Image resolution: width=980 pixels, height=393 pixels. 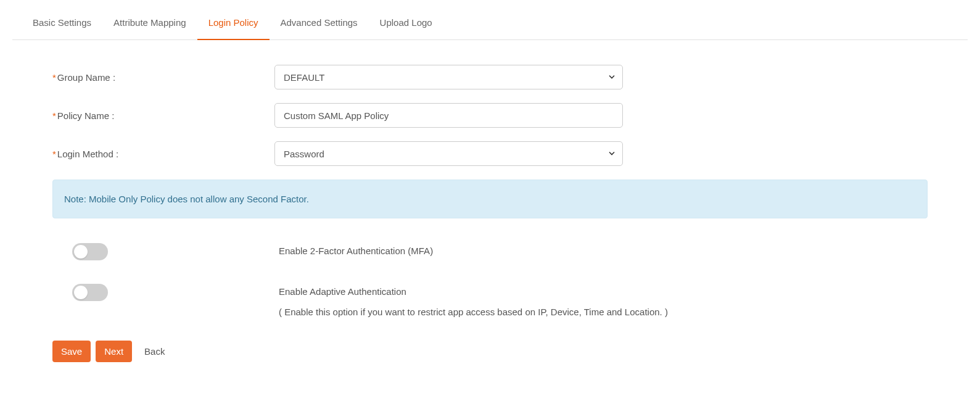 What do you see at coordinates (90, 292) in the screenshot?
I see `adaptive-toggle` at bounding box center [90, 292].